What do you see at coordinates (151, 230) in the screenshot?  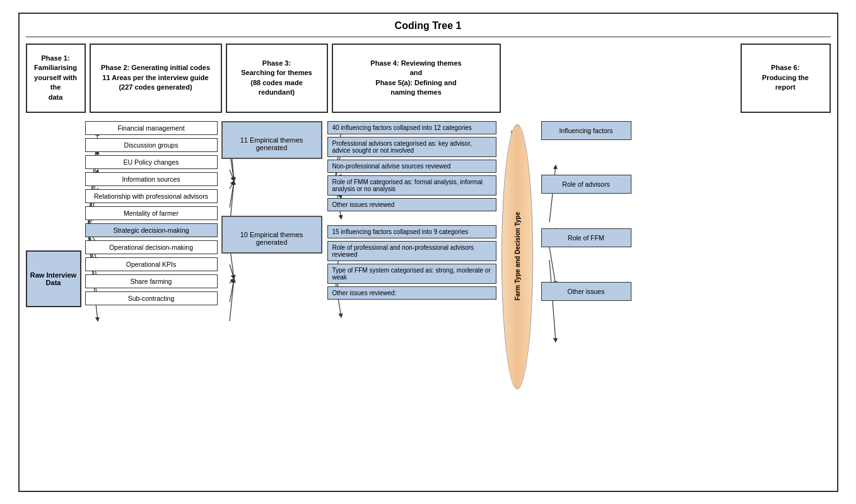 I see `topic-6: Strategic decision-making` at bounding box center [151, 230].